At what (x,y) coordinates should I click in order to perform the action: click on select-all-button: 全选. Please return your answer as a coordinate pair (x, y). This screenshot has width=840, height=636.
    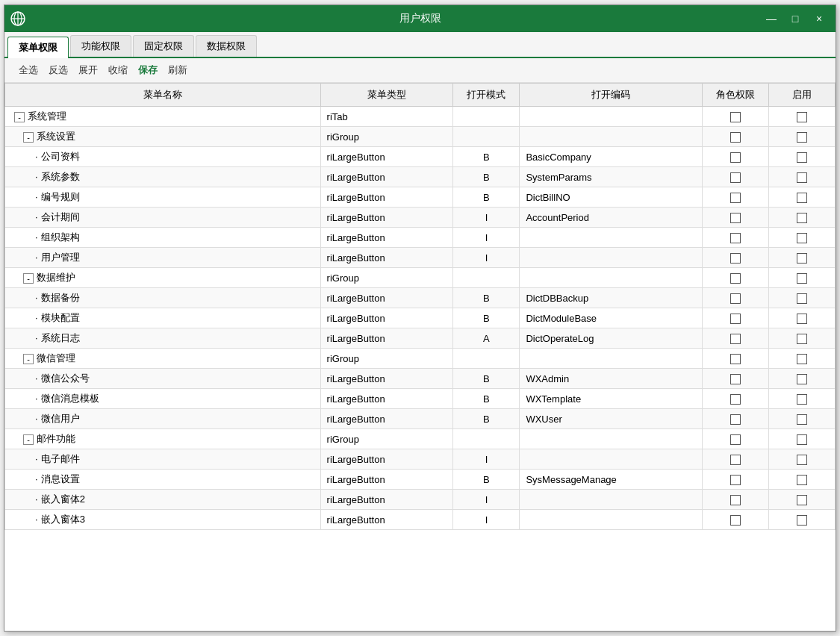
    Looking at the image, I should click on (28, 70).